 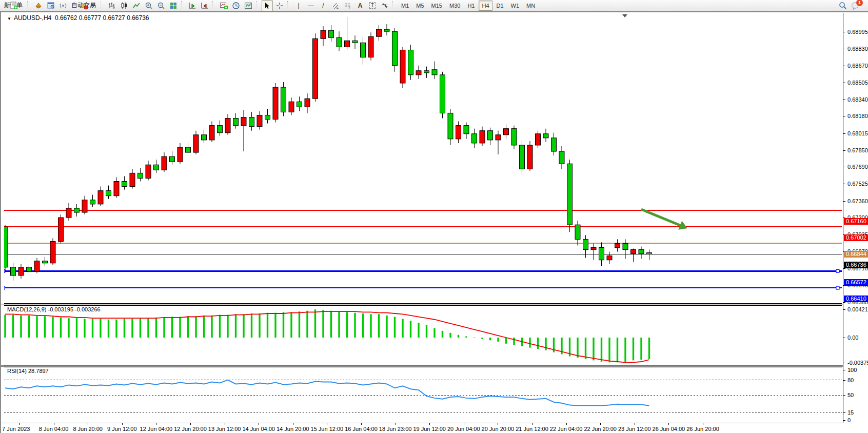 I want to click on macd-scale-label: -0.003755, so click(x=858, y=363).